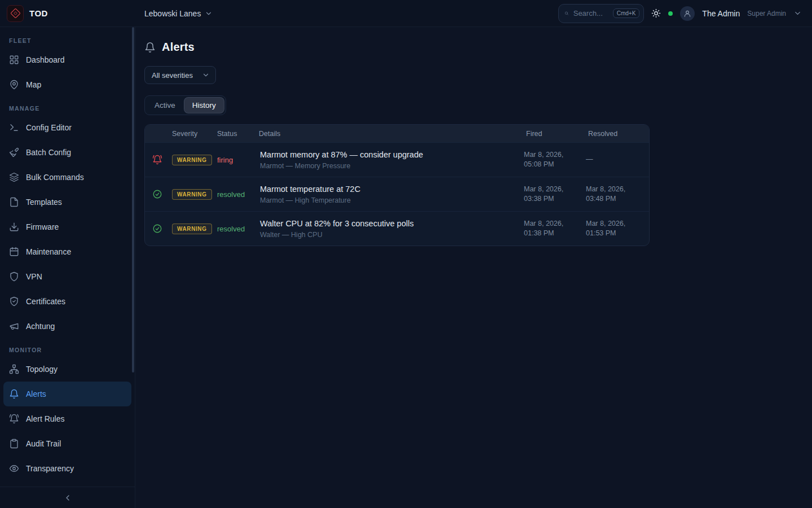  I want to click on sidebar-item-label: Achtung, so click(41, 326).